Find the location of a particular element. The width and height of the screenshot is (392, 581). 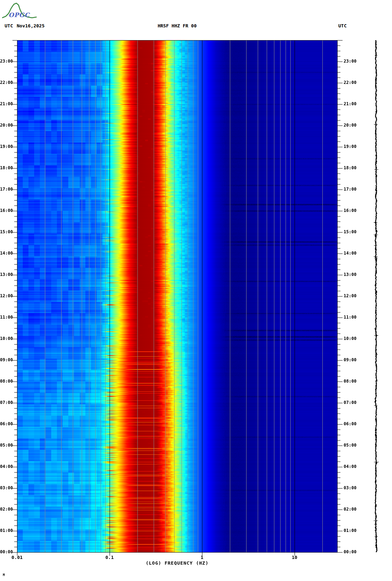

time-label-right: 02:00 is located at coordinates (352, 509).